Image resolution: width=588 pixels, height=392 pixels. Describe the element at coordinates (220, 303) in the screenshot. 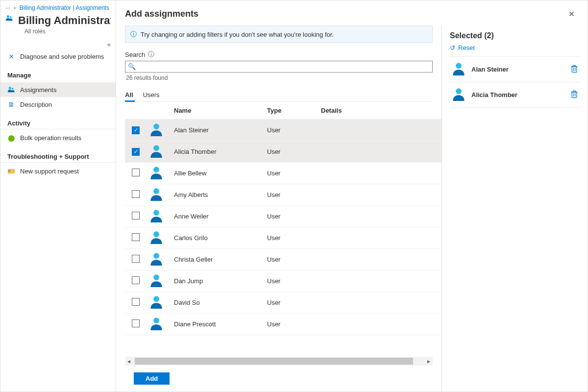

I see `row-name: David So` at that location.